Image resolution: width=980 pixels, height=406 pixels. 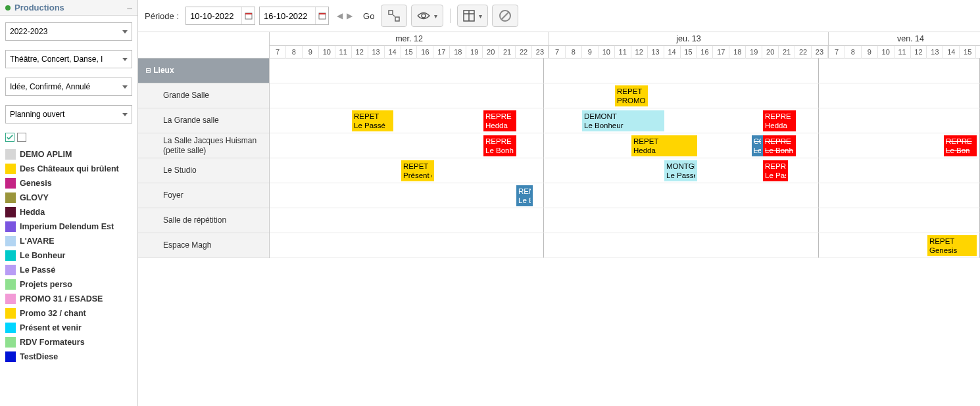 I want to click on legend-item: Présent et venir, so click(x=68, y=328).